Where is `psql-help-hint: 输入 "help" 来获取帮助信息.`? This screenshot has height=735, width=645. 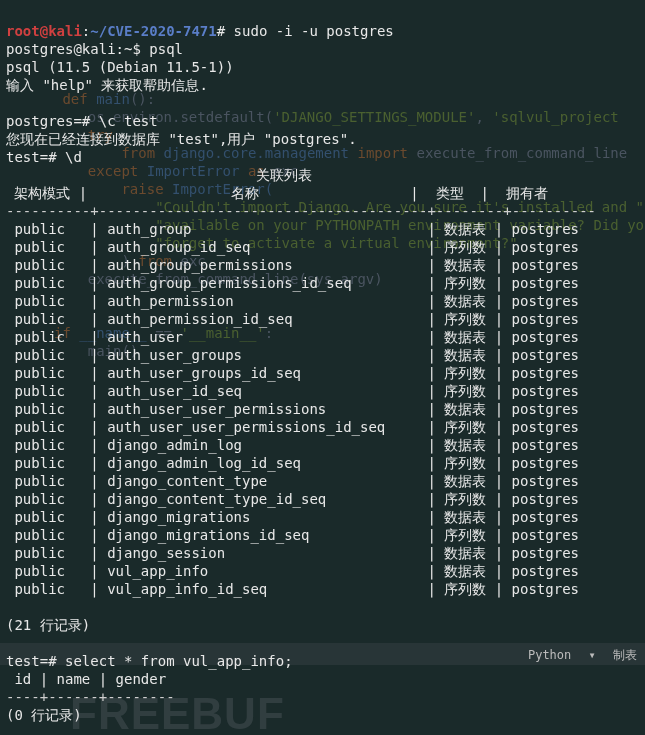 psql-help-hint: 输入 "help" 来获取帮助信息. is located at coordinates (107, 85).